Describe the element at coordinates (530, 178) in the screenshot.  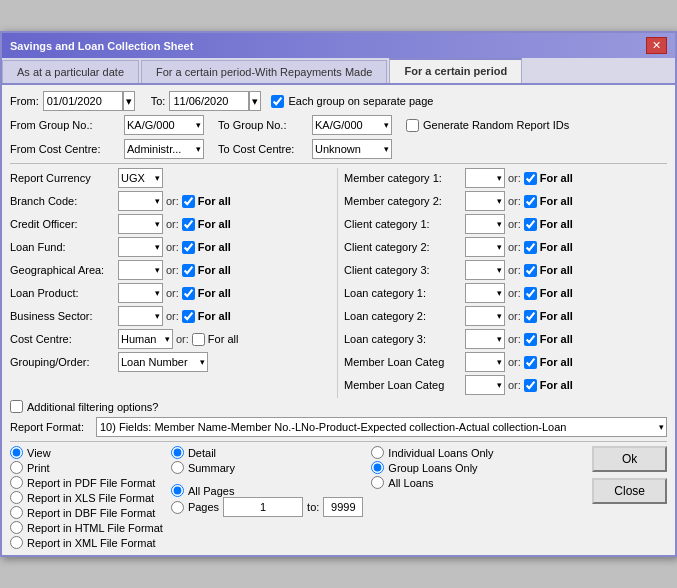
I see `memcat1-forall-checkbox` at that location.